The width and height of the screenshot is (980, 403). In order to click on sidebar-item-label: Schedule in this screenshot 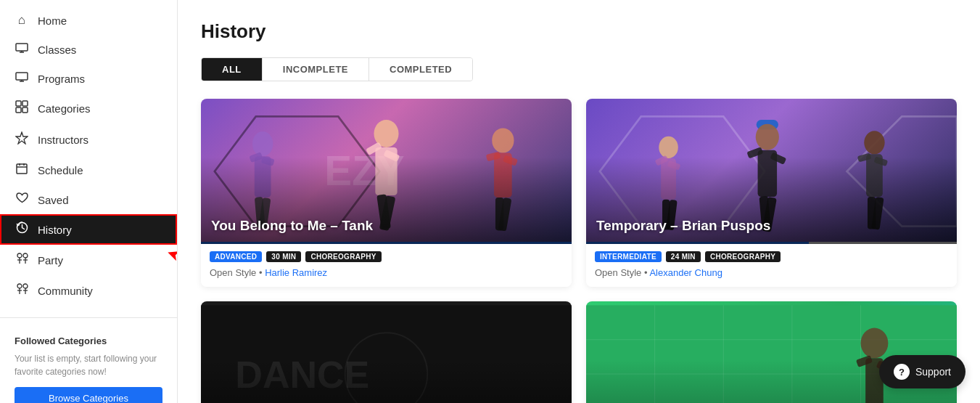, I will do `click(61, 170)`.